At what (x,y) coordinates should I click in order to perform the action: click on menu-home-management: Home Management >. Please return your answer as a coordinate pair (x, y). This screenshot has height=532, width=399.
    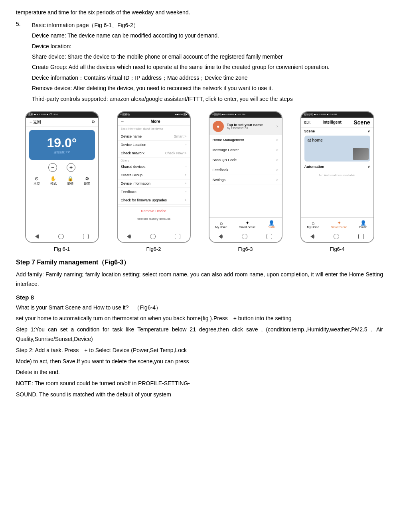
    Looking at the image, I should click on (246, 140).